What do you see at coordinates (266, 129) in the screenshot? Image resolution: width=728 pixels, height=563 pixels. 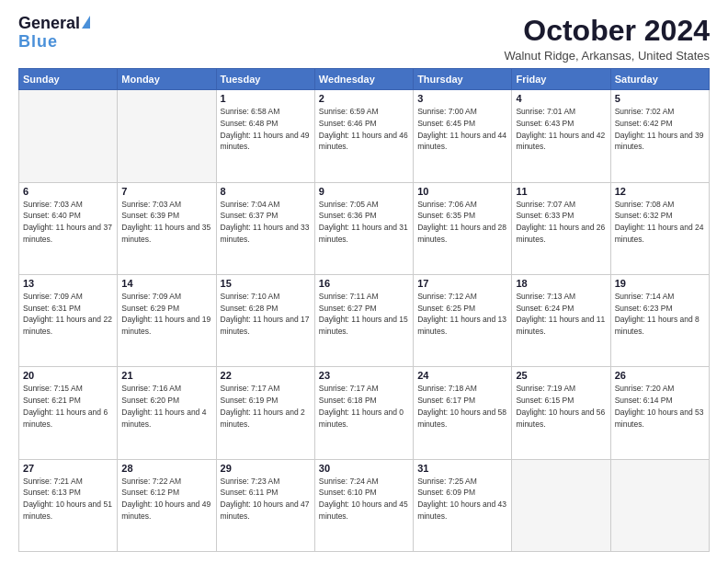 I see `day-detail: Sunrise: 6:58 AMSunset: 6:48 PMDaylight:…` at bounding box center [266, 129].